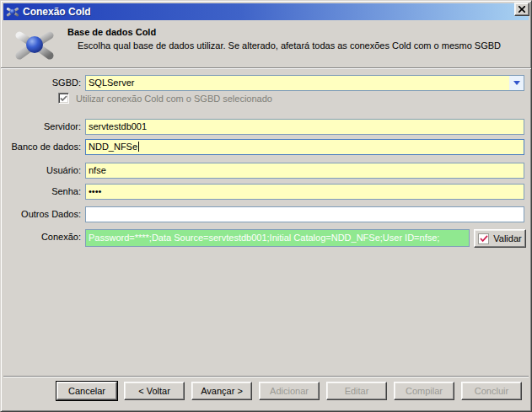 This screenshot has height=412, width=532. What do you see at coordinates (266, 238) in the screenshot?
I see `conexao-row: Password=****;Data Source=servtestdb001;…` at bounding box center [266, 238].